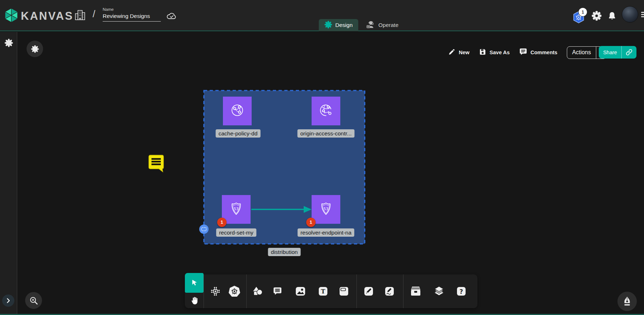  I want to click on cloud-saved-icon, so click(172, 17).